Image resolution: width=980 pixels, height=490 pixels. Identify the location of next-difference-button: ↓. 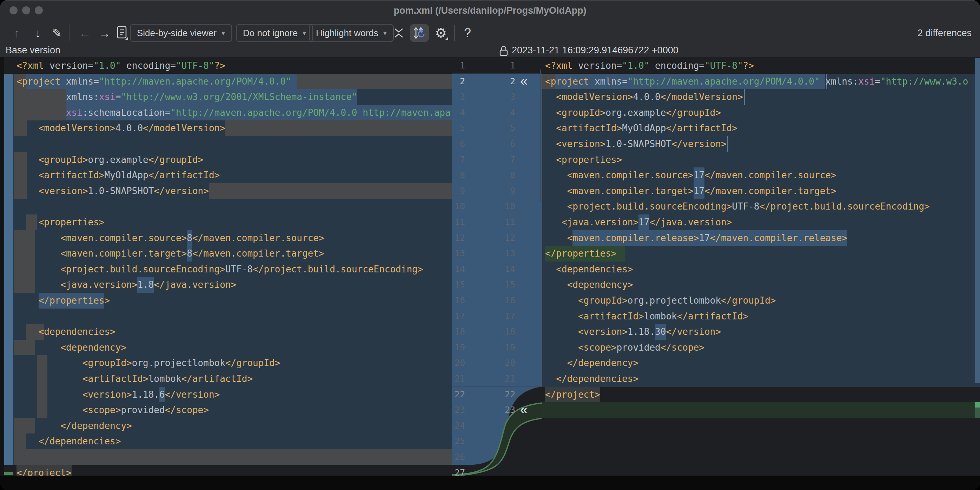
(38, 33).